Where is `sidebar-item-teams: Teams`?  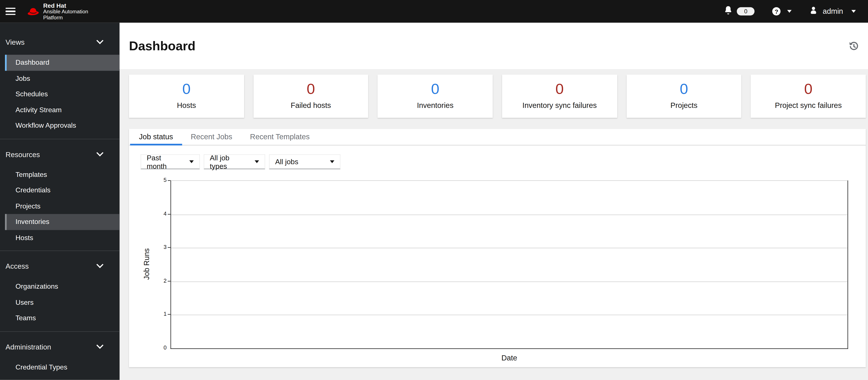
sidebar-item-teams: Teams is located at coordinates (62, 318).